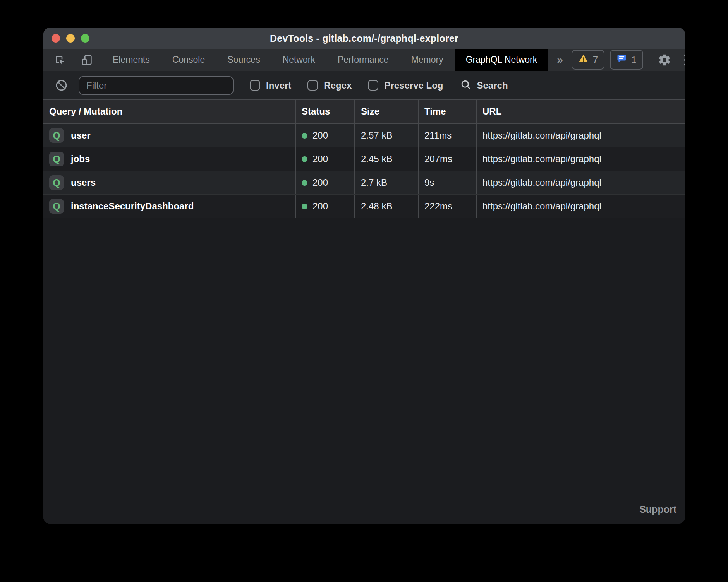 This screenshot has height=582, width=728. Describe the element at coordinates (131, 60) in the screenshot. I see `tab-elements: Elements` at that location.